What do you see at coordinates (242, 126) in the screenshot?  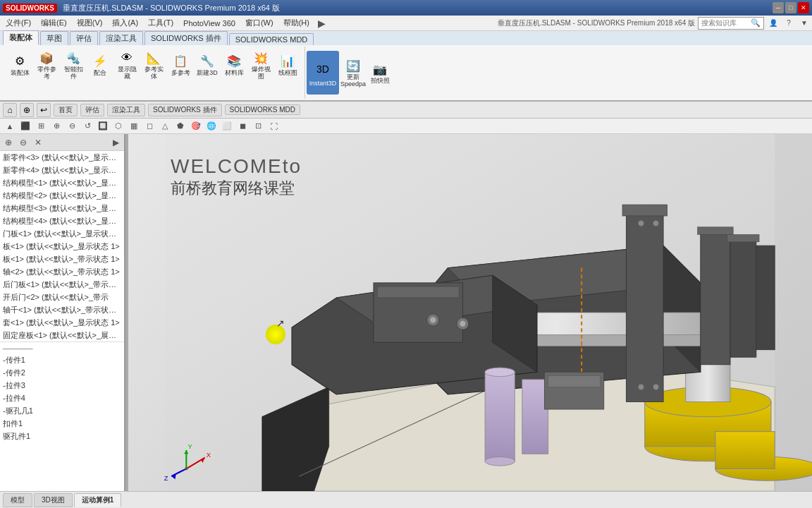 I see `vt-btn-decals: ◼` at bounding box center [242, 126].